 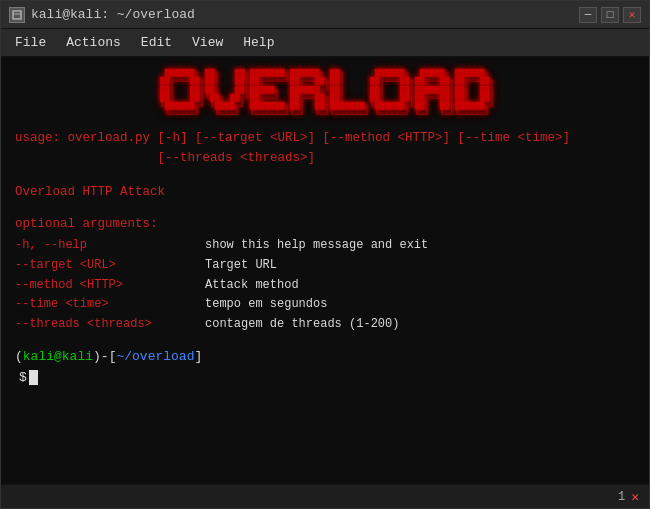 I want to click on menu-view: View, so click(x=208, y=42).